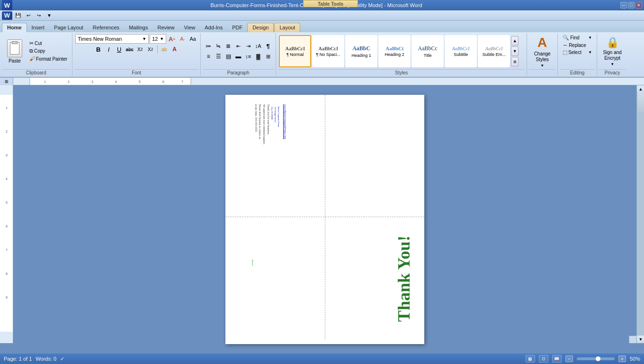  What do you see at coordinates (325, 278) in the screenshot?
I see `page-bottom-section: Thank You! Burris` at bounding box center [325, 278].